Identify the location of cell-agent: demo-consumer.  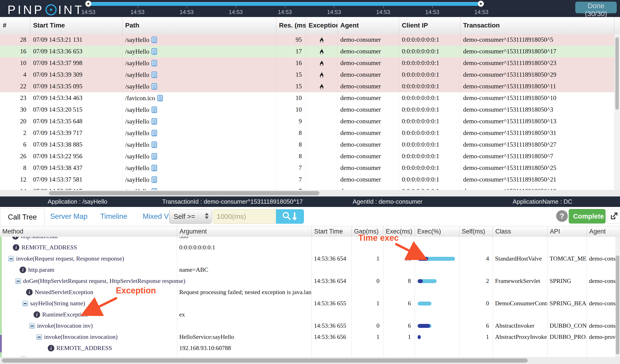
(368, 63).